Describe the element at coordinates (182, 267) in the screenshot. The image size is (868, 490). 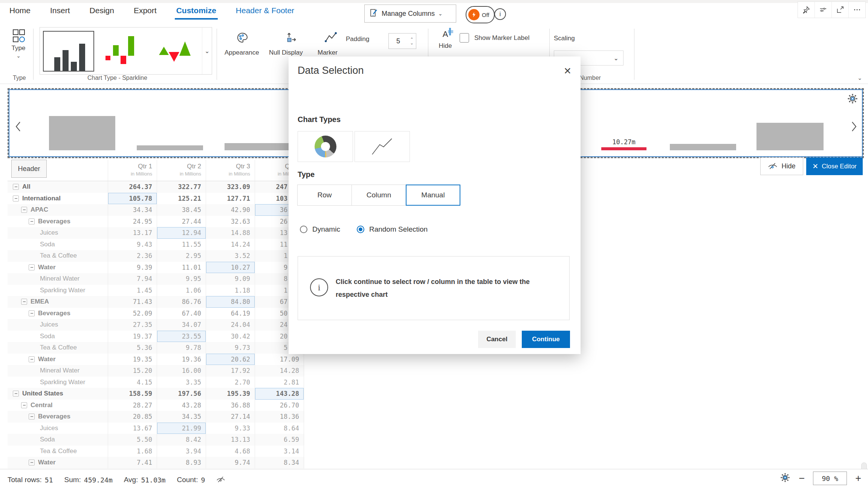
I see `value-cell: 11.01` at that location.